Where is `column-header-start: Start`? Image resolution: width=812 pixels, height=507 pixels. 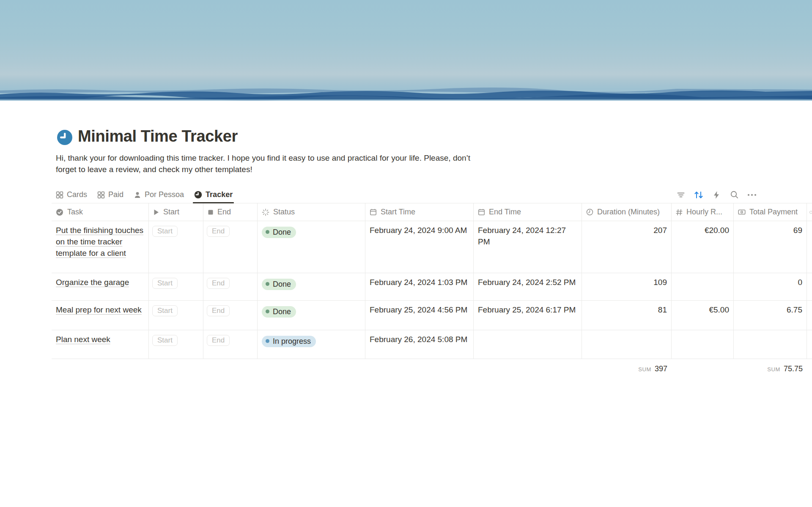
column-header-start: Start is located at coordinates (176, 212).